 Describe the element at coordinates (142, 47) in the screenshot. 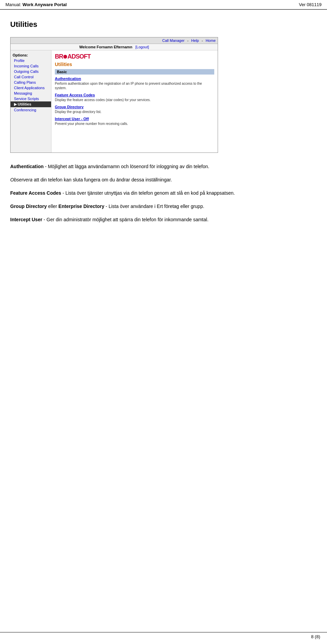

I see `logout-link: [Logout]` at that location.